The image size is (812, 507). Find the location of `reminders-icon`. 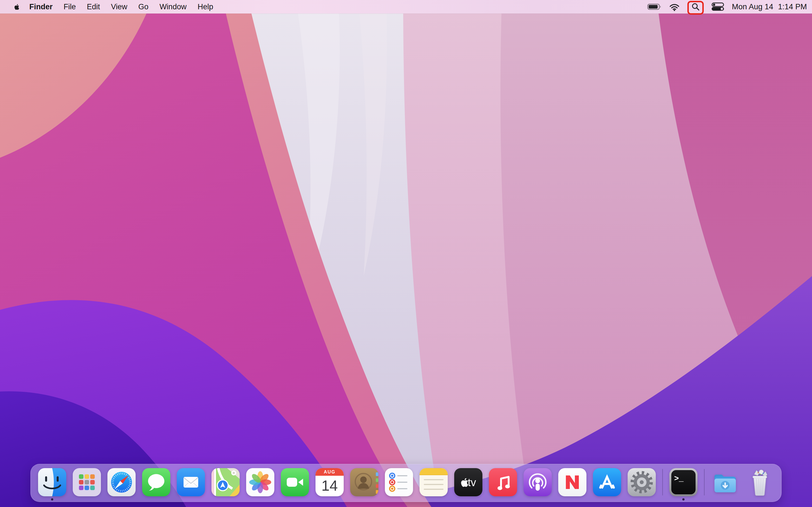

reminders-icon is located at coordinates (399, 482).